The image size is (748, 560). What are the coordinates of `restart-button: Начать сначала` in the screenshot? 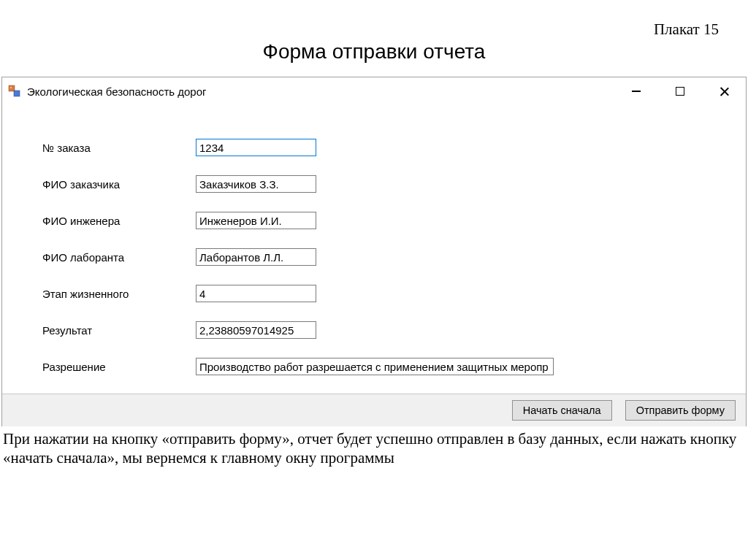 It's located at (562, 410).